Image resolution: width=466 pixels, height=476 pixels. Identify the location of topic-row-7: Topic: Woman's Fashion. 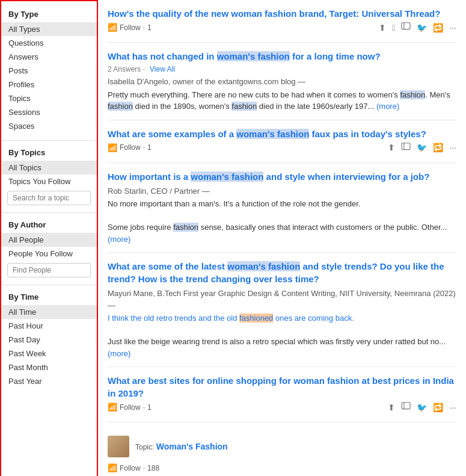
(282, 445).